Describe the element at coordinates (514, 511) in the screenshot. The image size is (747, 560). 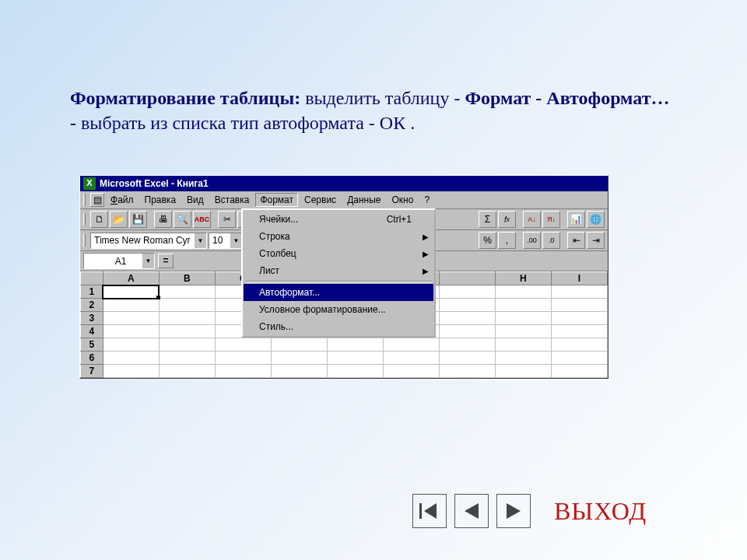
I see `nav-next-button` at that location.